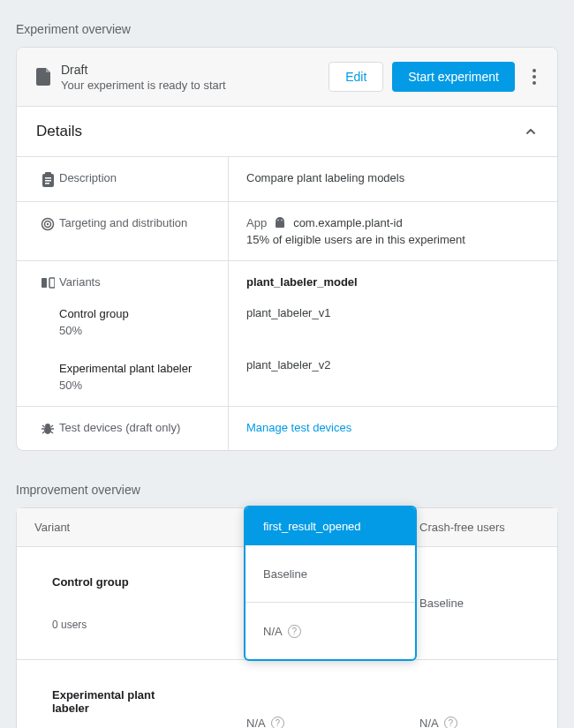 The image size is (574, 728). I want to click on app-prefix: App, so click(256, 222).